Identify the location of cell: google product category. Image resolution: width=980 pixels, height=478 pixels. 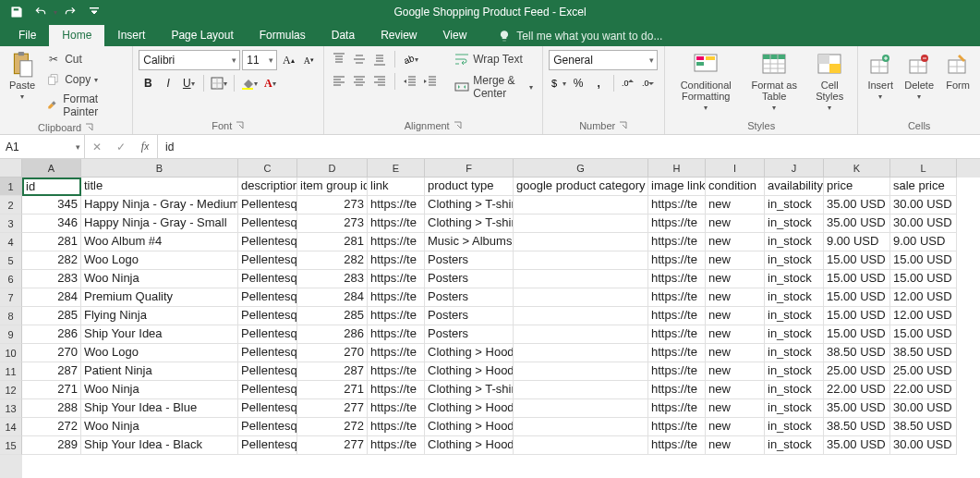
(581, 187).